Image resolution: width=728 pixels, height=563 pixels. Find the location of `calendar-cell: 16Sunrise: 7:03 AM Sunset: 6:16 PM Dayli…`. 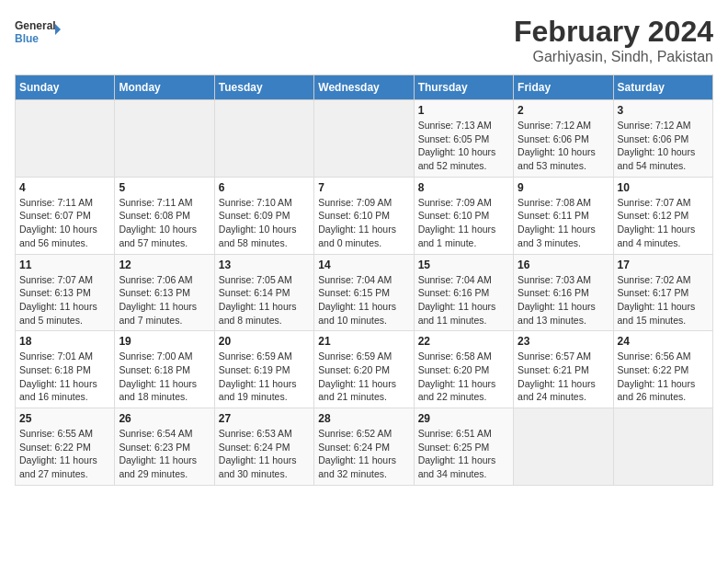

calendar-cell: 16Sunrise: 7:03 AM Sunset: 6:16 PM Dayli… is located at coordinates (563, 293).